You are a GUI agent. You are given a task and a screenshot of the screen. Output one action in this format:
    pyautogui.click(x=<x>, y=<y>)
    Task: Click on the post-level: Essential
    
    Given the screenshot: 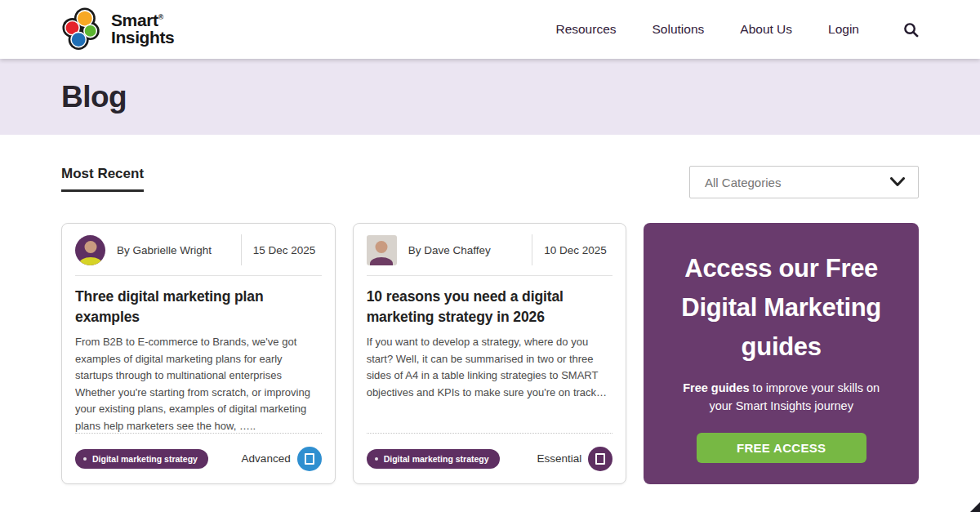 What is the action you would take?
    pyautogui.click(x=575, y=459)
    